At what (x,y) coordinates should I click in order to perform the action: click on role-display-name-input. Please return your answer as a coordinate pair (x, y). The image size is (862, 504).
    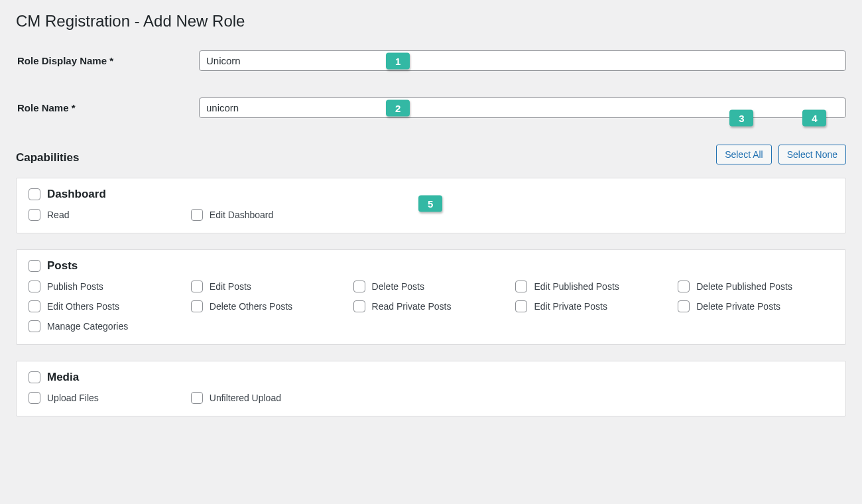
    Looking at the image, I should click on (523, 61).